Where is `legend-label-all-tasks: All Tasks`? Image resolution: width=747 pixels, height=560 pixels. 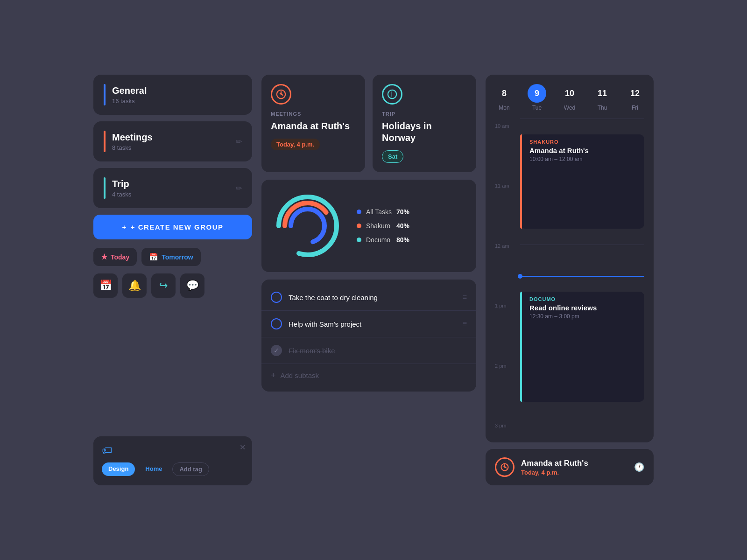
legend-label-all-tasks: All Tasks is located at coordinates (379, 212).